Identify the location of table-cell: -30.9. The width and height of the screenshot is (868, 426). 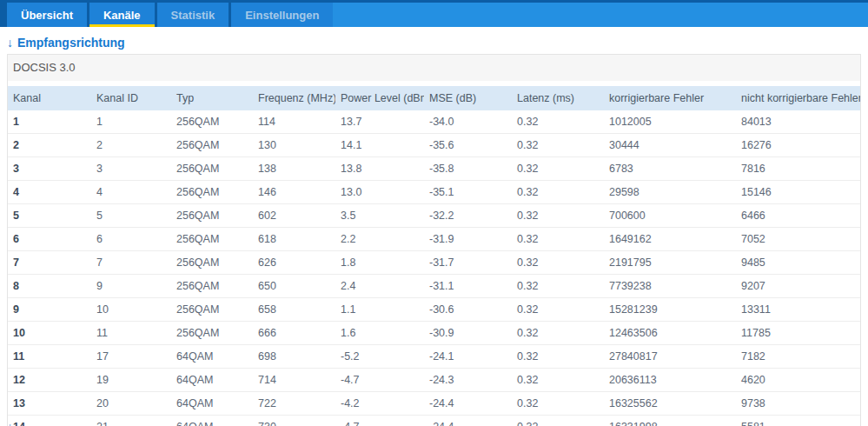
(467, 334).